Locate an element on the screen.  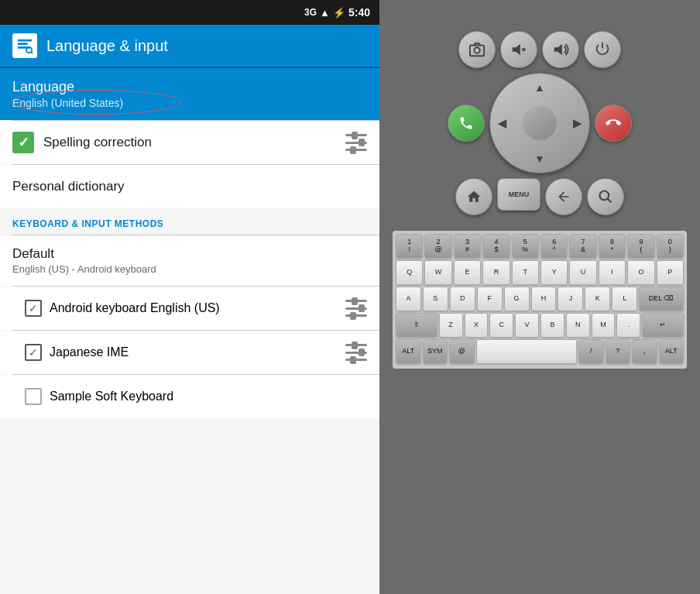
kb-key-sym: SYM is located at coordinates (435, 352).